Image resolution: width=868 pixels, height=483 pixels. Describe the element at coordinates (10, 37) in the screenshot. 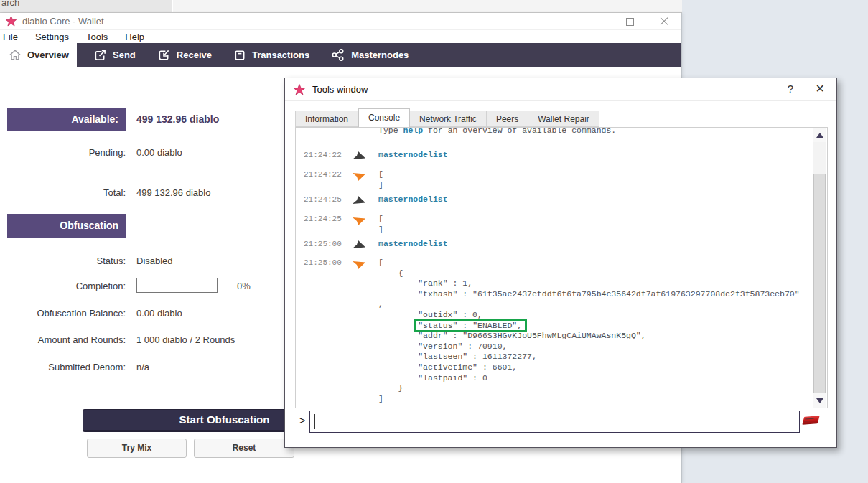

I see `menu-file: File` at that location.